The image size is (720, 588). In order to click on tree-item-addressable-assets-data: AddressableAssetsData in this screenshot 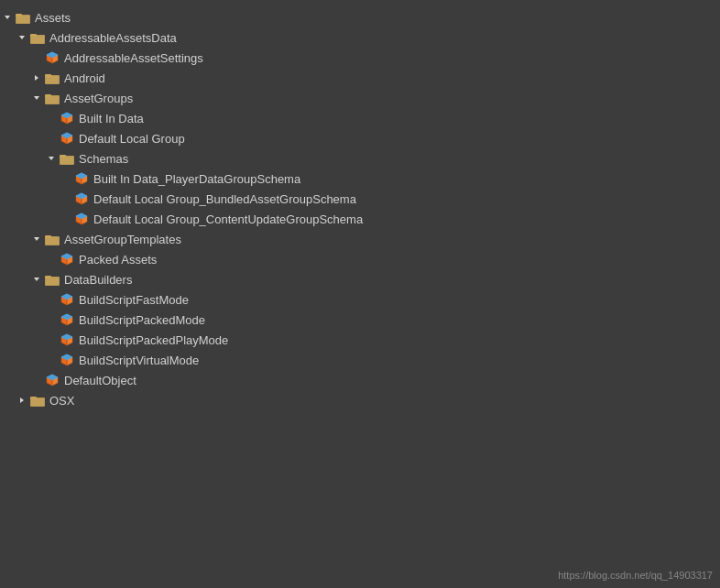, I will do `click(360, 38)`.